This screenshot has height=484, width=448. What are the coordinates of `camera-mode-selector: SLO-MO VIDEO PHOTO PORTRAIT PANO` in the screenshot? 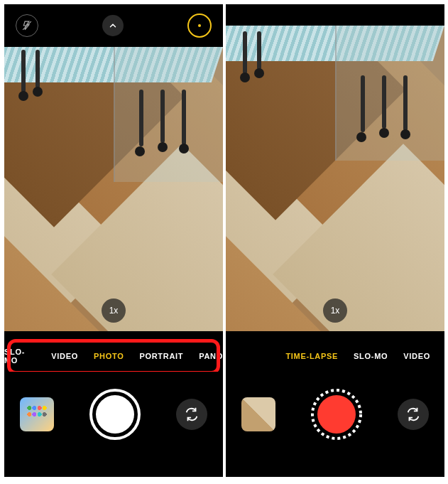 It's located at (114, 356).